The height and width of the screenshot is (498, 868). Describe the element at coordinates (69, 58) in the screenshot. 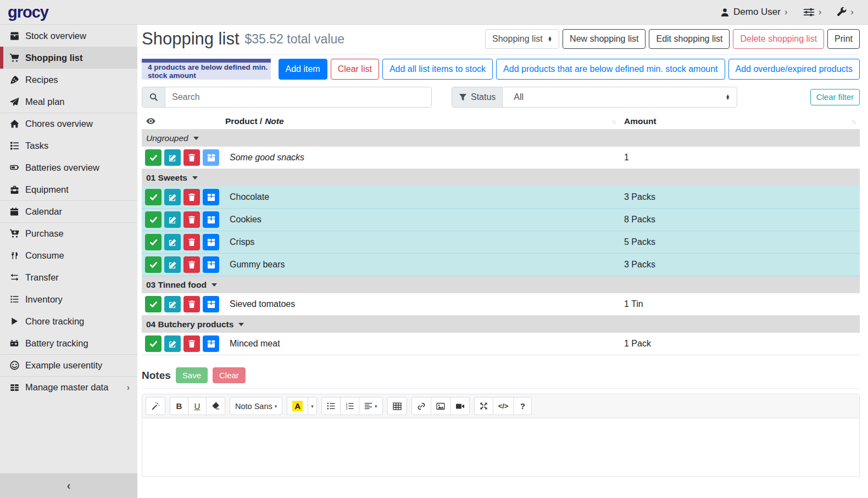

I see `sidebar-item-shopping-list: Shopping list` at that location.